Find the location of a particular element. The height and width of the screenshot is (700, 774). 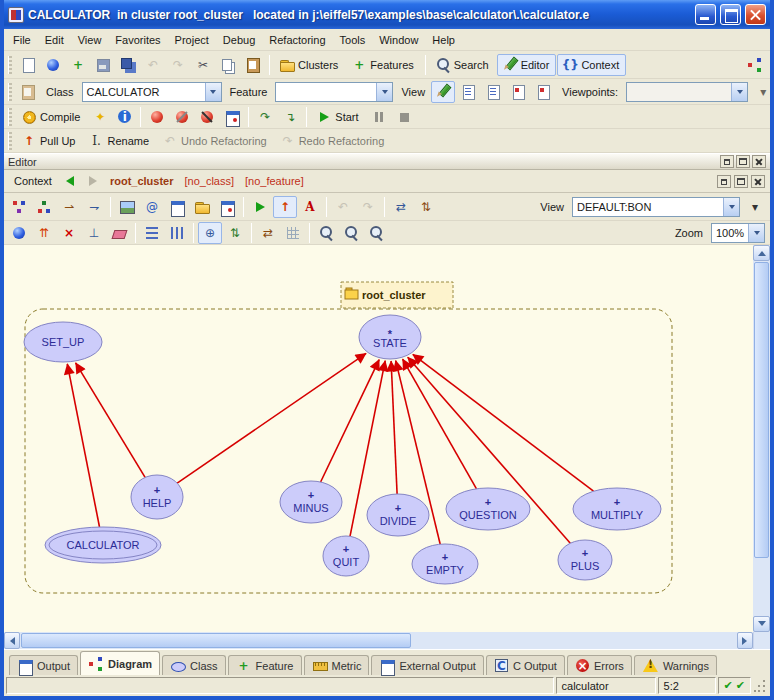

class-node-state: *STATE is located at coordinates (390, 337).